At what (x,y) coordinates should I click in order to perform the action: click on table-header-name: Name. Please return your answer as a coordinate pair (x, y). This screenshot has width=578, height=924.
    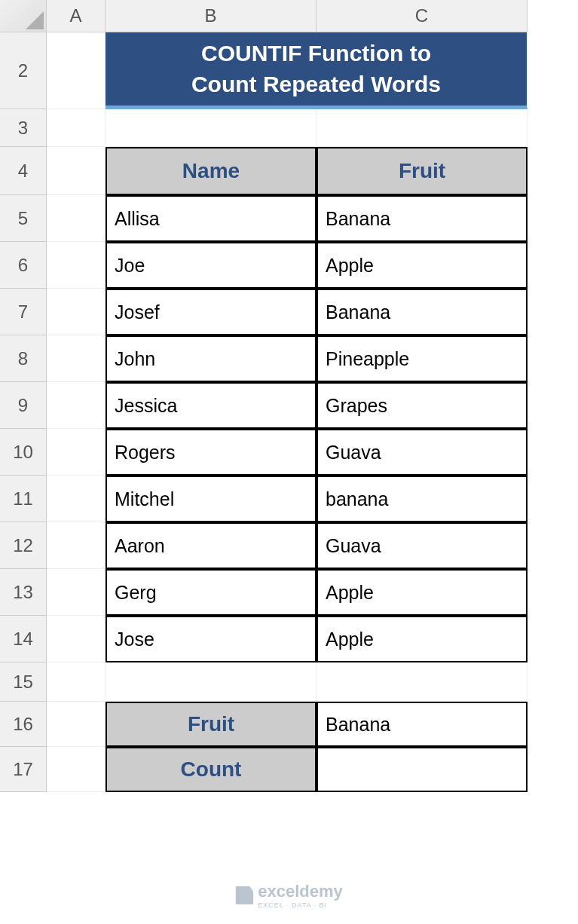
    Looking at the image, I should click on (211, 171).